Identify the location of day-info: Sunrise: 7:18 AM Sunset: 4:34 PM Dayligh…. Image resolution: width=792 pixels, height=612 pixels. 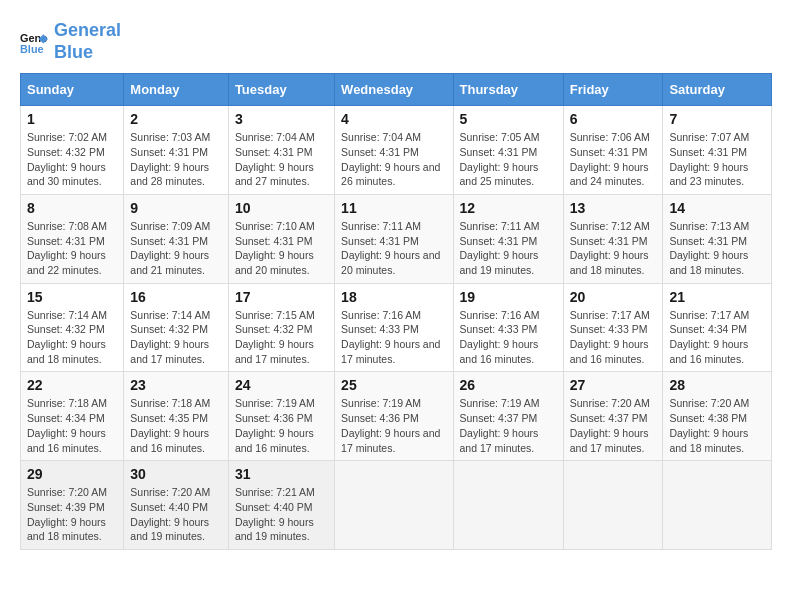
(72, 426).